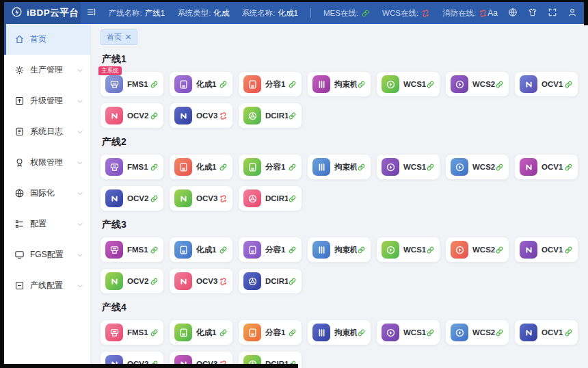  Describe the element at coordinates (513, 14) in the screenshot. I see `language-button` at that location.